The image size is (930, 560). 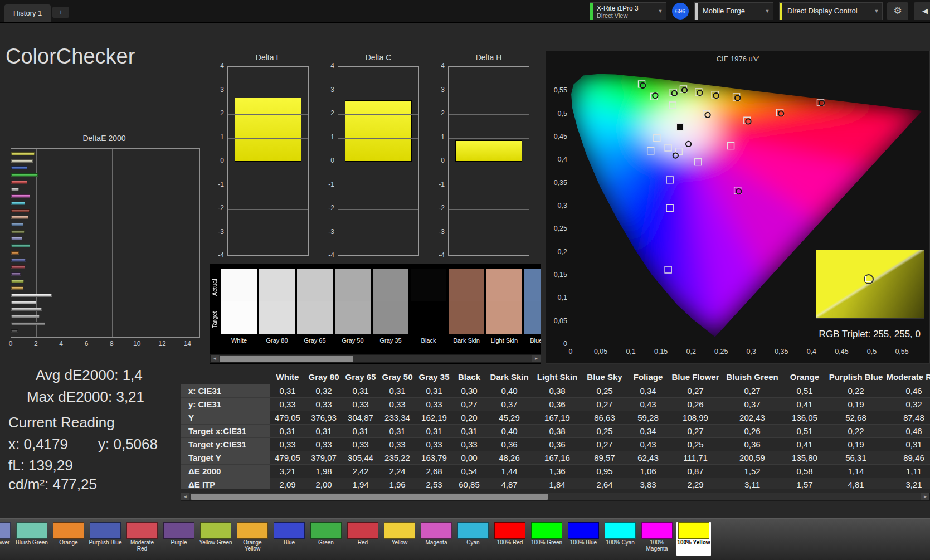 What do you see at coordinates (925, 11) in the screenshot?
I see `chevron-left-icon: ◀` at bounding box center [925, 11].